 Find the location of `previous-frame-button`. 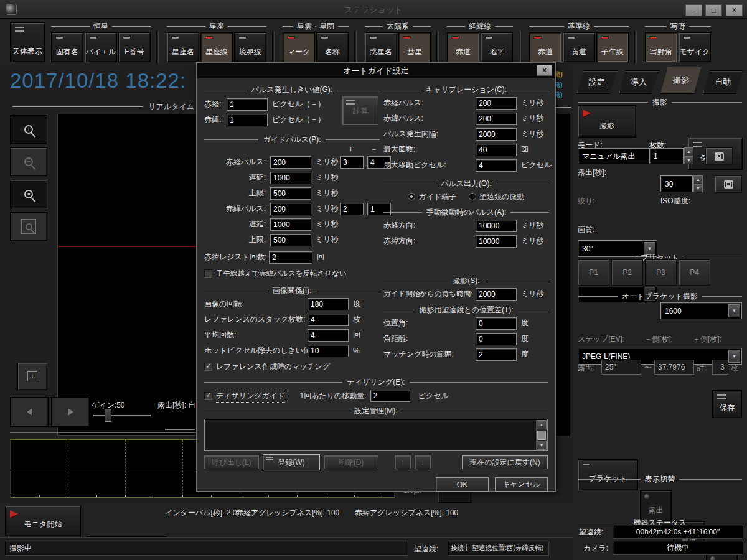

previous-frame-button is located at coordinates (29, 412).